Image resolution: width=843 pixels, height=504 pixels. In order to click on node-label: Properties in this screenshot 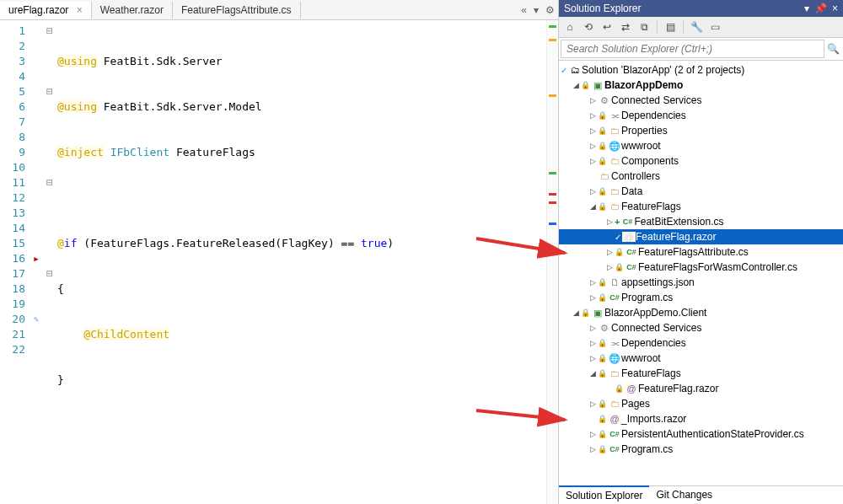, I will do `click(644, 131)`.